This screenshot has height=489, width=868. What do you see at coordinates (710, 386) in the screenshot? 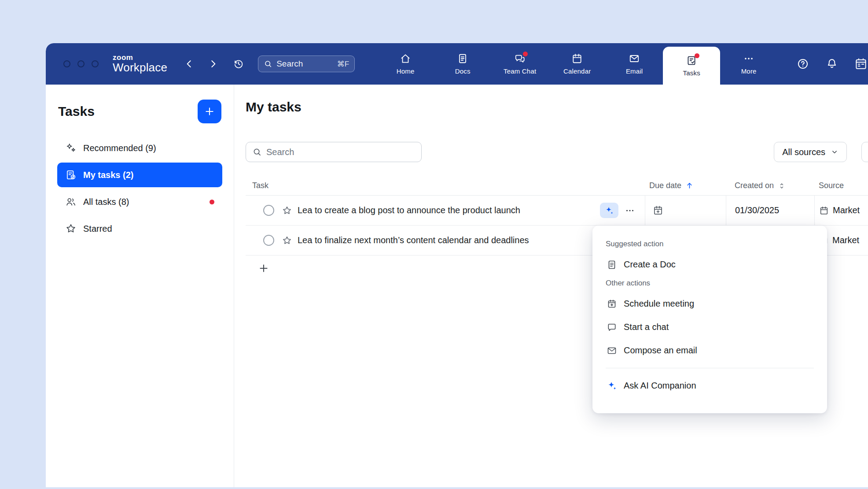
I see `menu-item-ask-ai-companion: Ask AI Companion` at bounding box center [710, 386].